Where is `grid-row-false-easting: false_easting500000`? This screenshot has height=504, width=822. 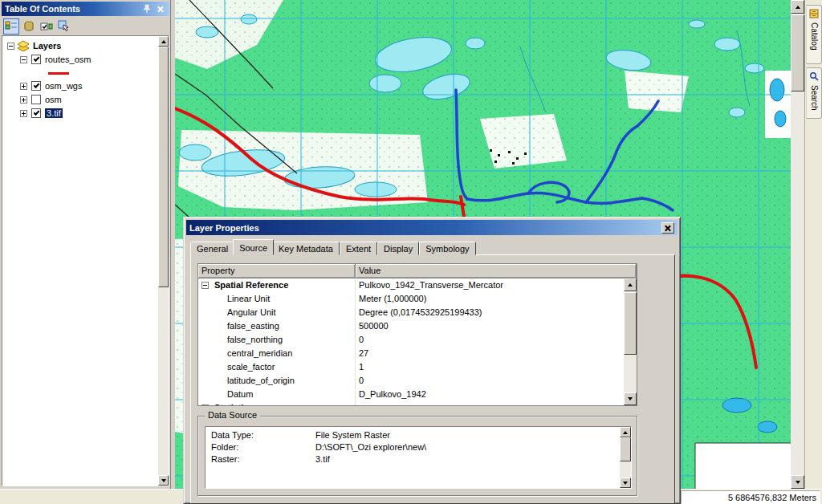
grid-row-false-easting: false_easting500000 is located at coordinates (411, 326).